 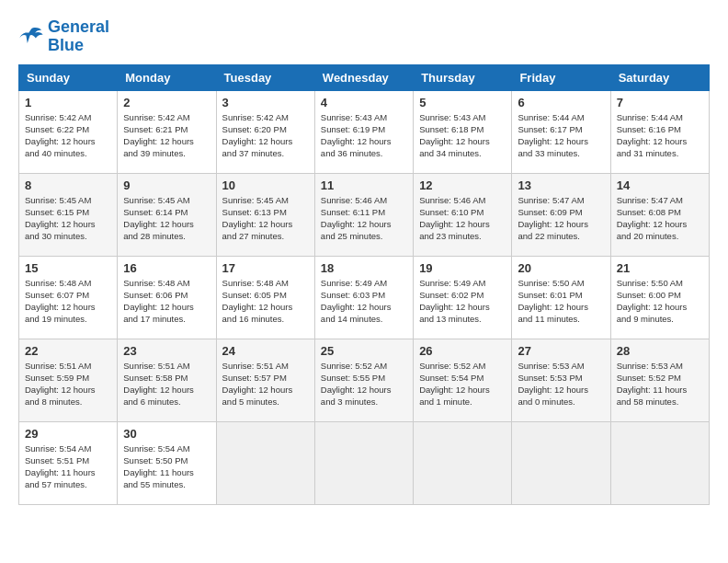 What do you see at coordinates (364, 132) in the screenshot?
I see `week-row: 1Sunrise: 5:42 AM Sunset: 6:22 PM Daylig…` at bounding box center [364, 132].